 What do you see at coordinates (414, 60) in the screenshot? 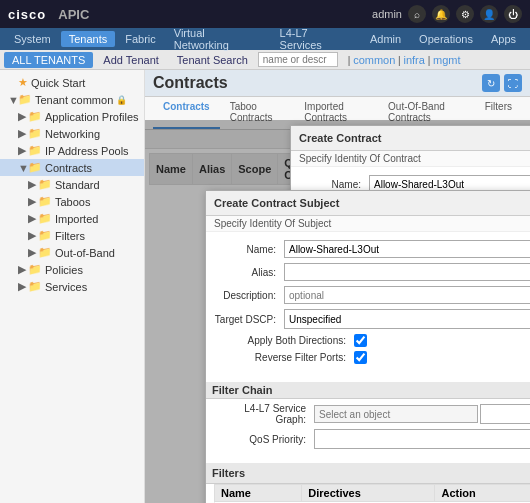
I see `path-infra: infra` at bounding box center [414, 60].